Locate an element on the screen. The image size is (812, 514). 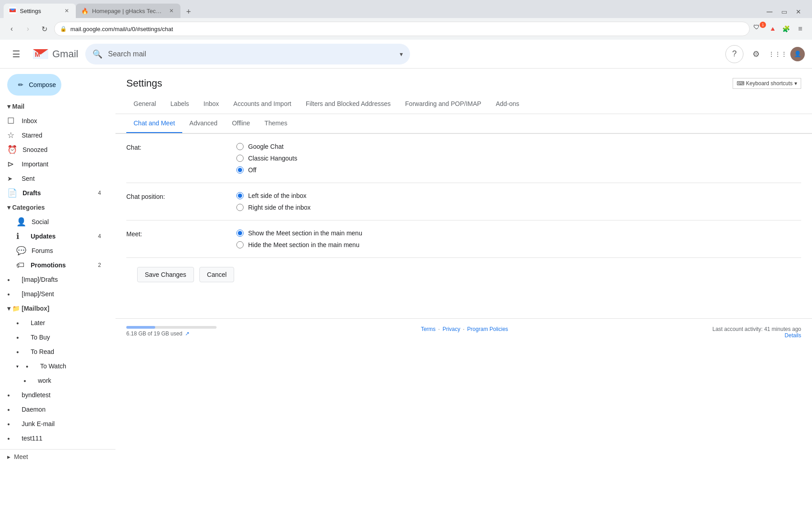
privacy-link: Privacy is located at coordinates (451, 329).